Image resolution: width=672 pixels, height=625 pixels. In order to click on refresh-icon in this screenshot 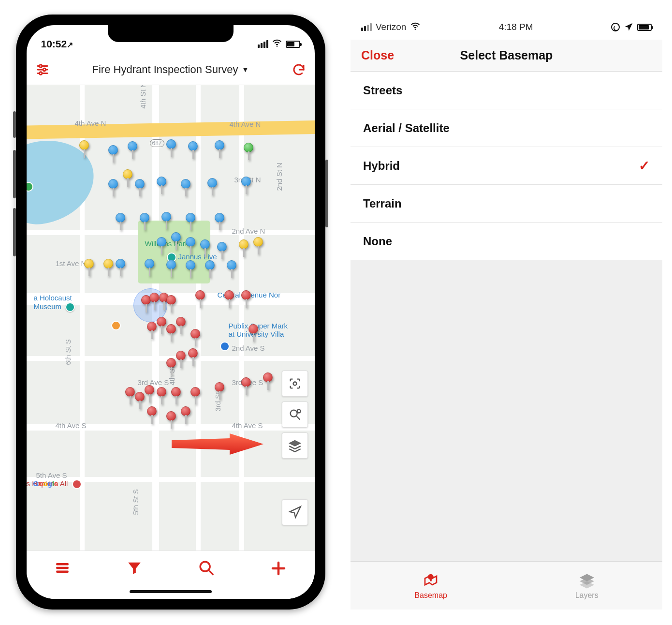, I will do `click(299, 70)`.